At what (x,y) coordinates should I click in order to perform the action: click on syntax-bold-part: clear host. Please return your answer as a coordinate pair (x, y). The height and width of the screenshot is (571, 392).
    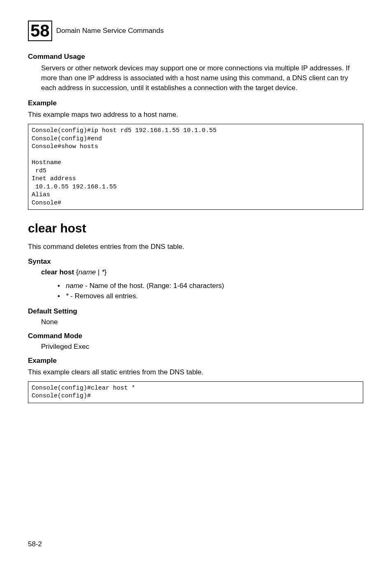
    Looking at the image, I should click on (58, 272).